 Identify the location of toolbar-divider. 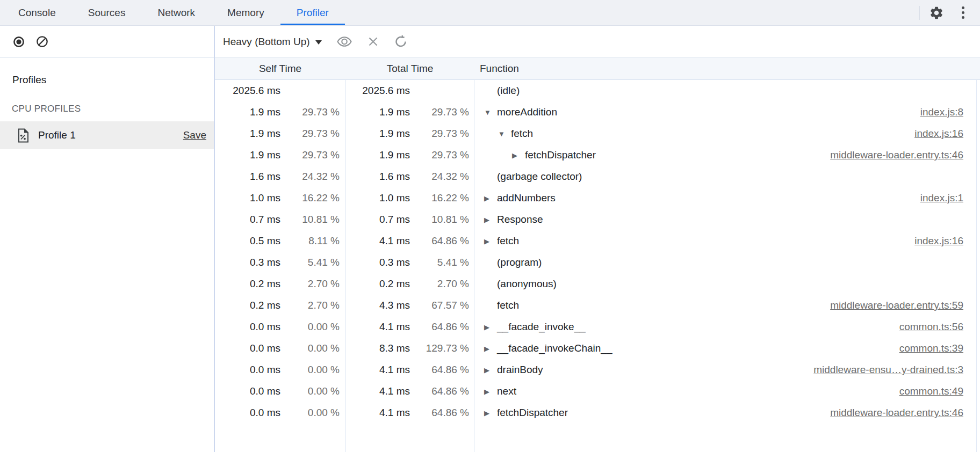
(920, 13).